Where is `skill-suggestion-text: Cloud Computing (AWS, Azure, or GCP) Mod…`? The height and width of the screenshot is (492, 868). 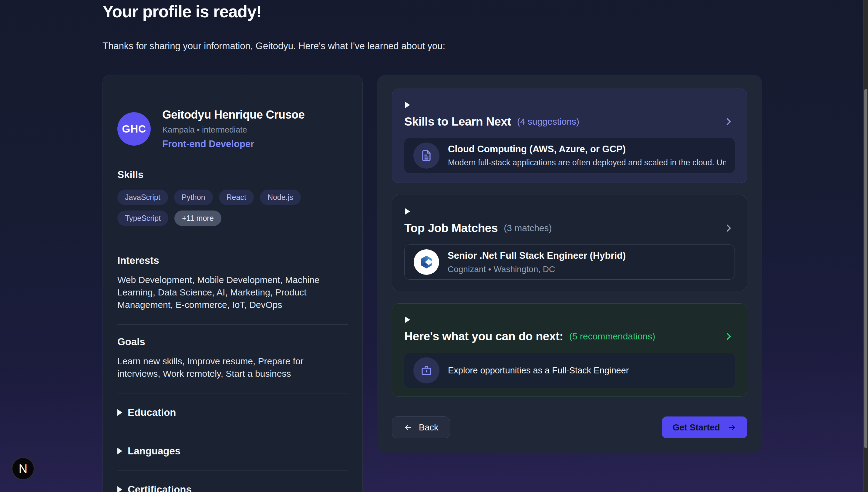
skill-suggestion-text: Cloud Computing (AWS, Azure, or GCP) Mod… is located at coordinates (587, 155).